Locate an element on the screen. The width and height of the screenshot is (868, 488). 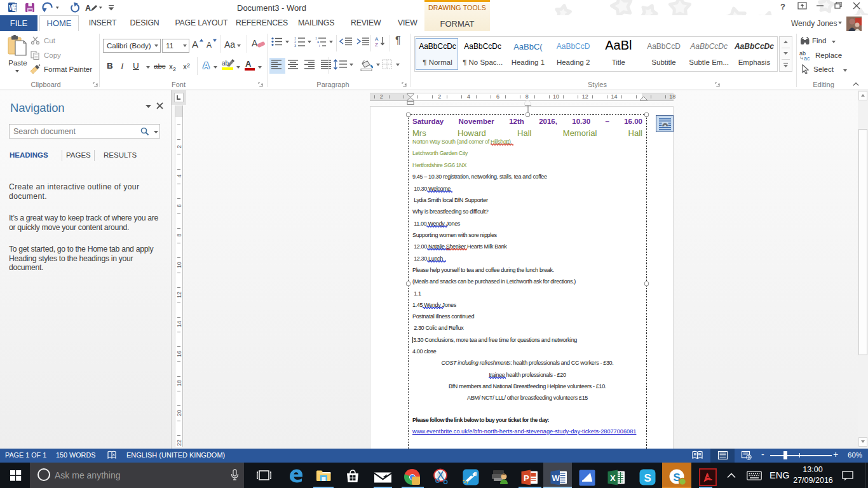
svg-text: X is located at coordinates (613, 478).